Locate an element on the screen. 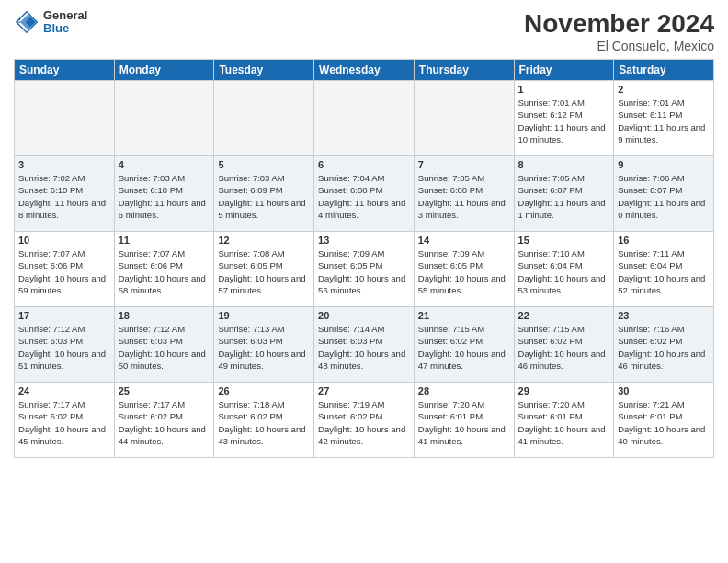 The image size is (728, 563). calendar-week-1: 1Sunrise: 7:01 AMSunset: 6:12 PMDaylight… is located at coordinates (364, 119).